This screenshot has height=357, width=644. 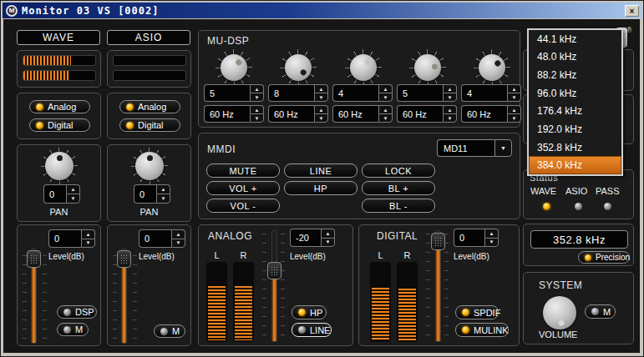 I want to click on asio-digital-button: Digital, so click(x=150, y=125).